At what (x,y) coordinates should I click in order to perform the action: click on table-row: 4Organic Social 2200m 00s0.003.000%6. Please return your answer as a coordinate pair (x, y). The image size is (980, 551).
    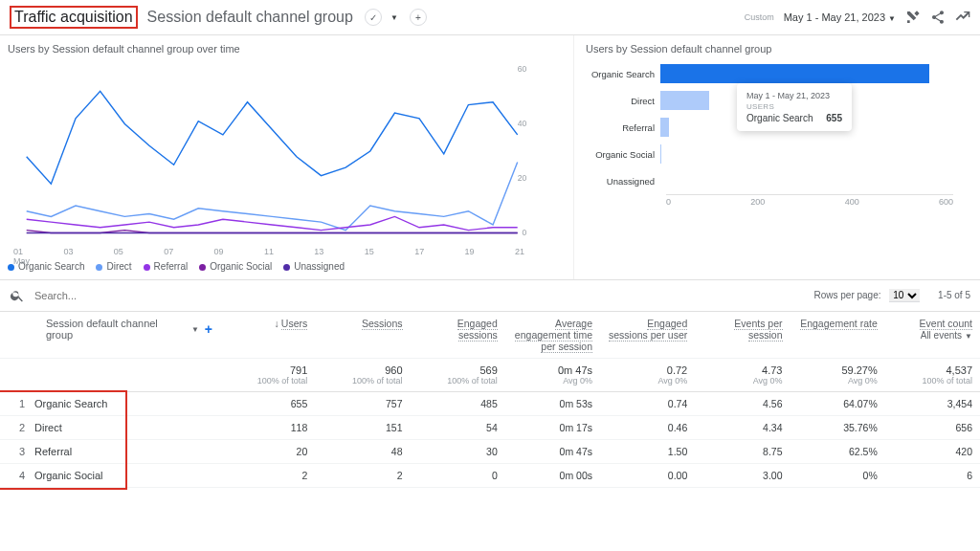
    Looking at the image, I should click on (490, 476).